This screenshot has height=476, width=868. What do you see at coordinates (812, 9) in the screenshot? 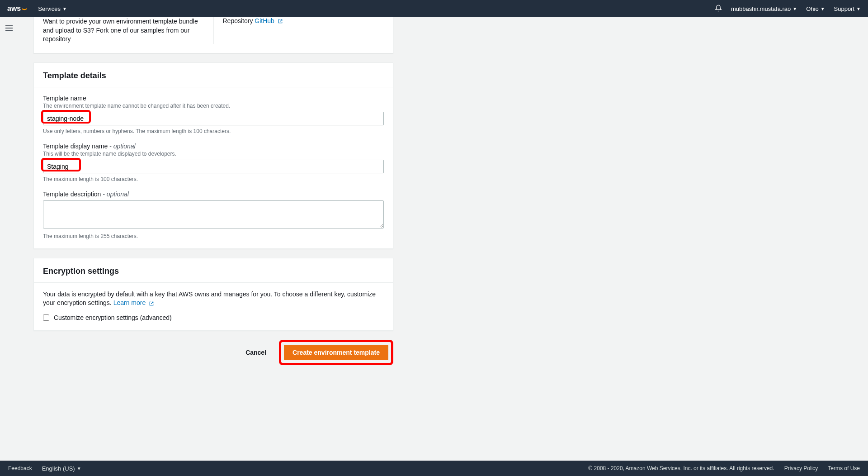
I see `region-label: Ohio` at bounding box center [812, 9].